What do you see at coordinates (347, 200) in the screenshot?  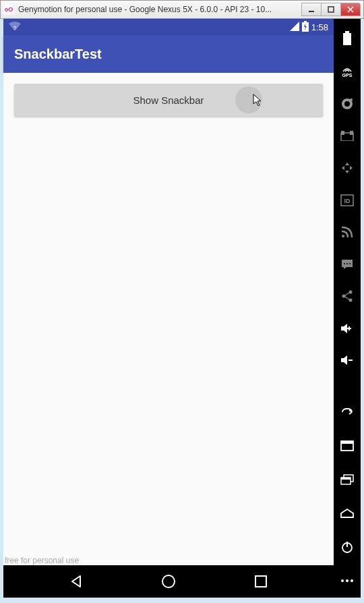 I see `id-sidebar-icon: ID` at bounding box center [347, 200].